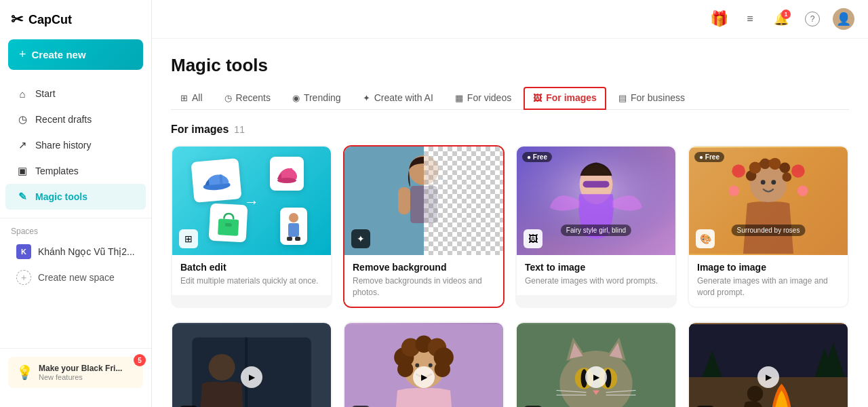 This screenshot has height=407, width=868. Describe the element at coordinates (228, 223) in the screenshot. I see `bag-svg` at that location.